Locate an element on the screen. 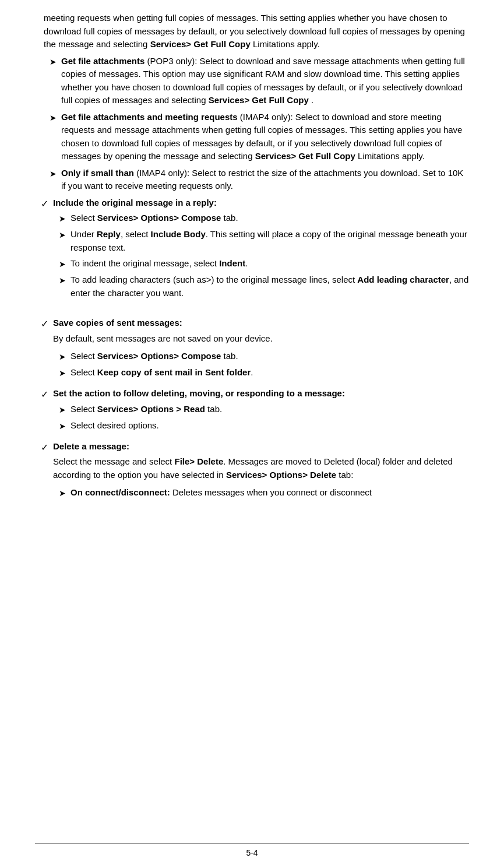 The width and height of the screenshot is (504, 865). label-get-file-attachments-meeting: Get file attachments and meeting request… is located at coordinates (149, 117).